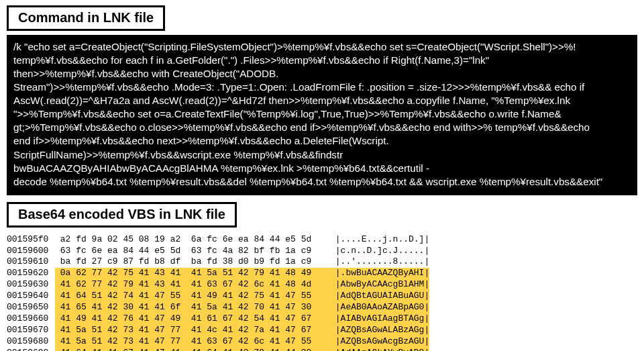 Image resolution: width=644 pixels, height=351 pixels. Describe the element at coordinates (122, 215) in the screenshot. I see `heading-base64: Base64 encoded VBS in LNK file` at that location.